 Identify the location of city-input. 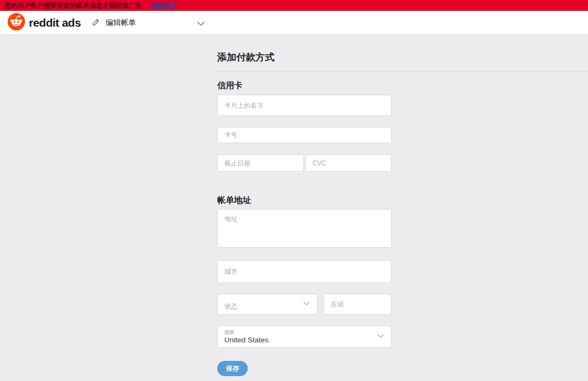
(304, 272).